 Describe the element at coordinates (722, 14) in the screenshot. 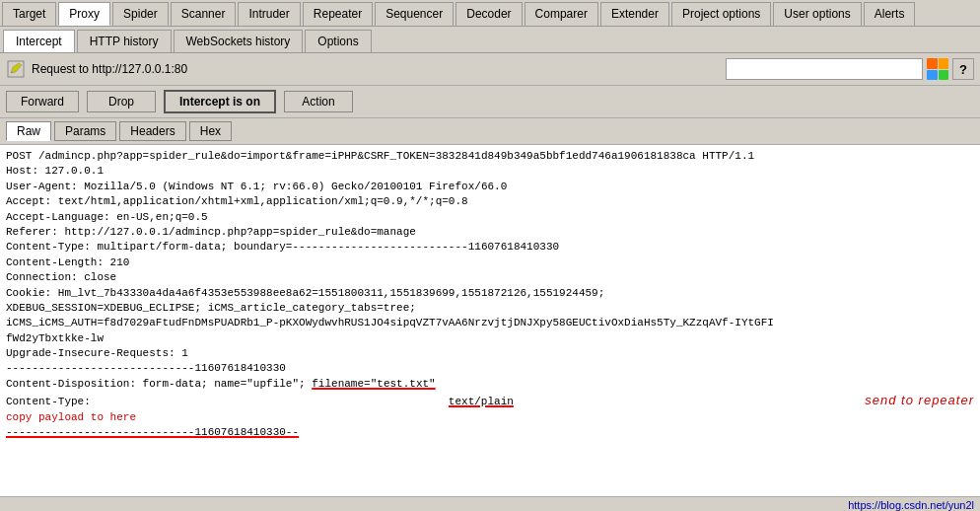

I see `menu-tab-project-options: Project options` at that location.